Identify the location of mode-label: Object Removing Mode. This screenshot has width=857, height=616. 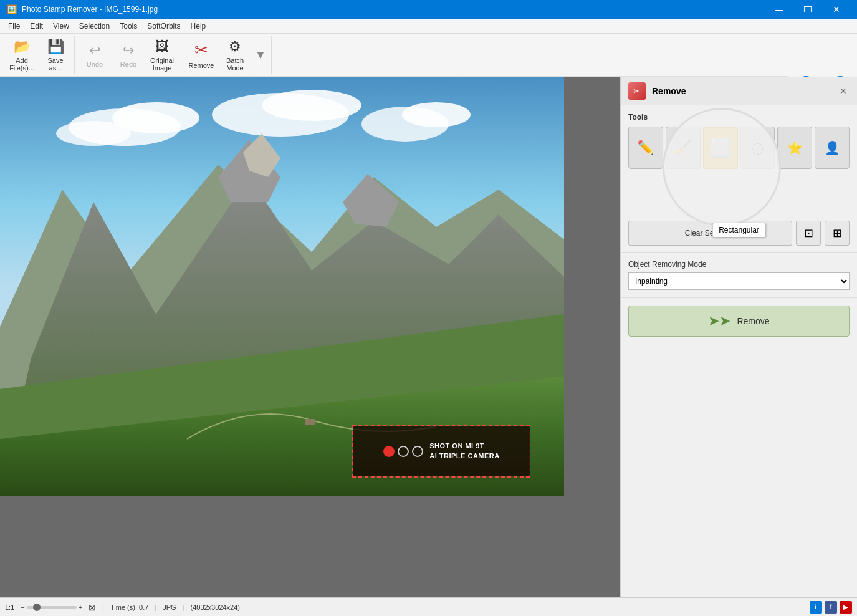
(739, 264).